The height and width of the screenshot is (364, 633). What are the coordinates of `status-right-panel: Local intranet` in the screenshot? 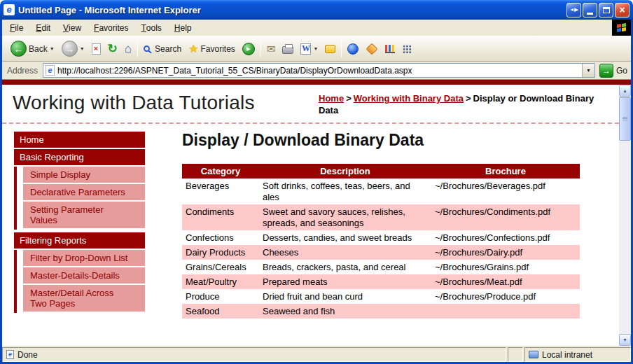 It's located at (578, 354).